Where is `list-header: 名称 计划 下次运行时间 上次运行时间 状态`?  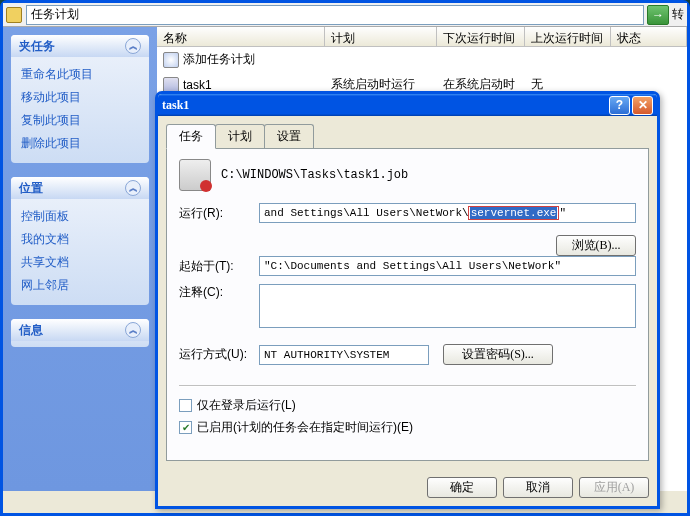 list-header: 名称 计划 下次运行时间 上次运行时间 状态 is located at coordinates (422, 37).